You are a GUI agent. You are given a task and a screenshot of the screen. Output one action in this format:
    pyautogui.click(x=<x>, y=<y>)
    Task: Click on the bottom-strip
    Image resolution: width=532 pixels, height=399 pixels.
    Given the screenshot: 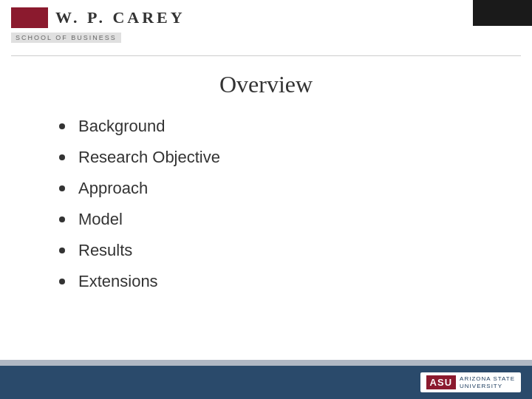 What is the action you would take?
    pyautogui.click(x=266, y=363)
    